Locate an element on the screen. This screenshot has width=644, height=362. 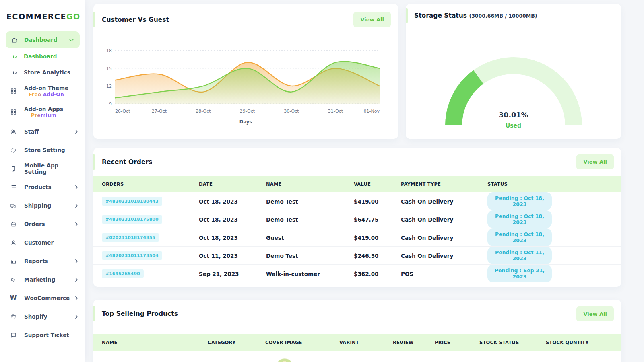
column-header-stock-quntity: STOCK QUNTITY is located at coordinates (584, 343).